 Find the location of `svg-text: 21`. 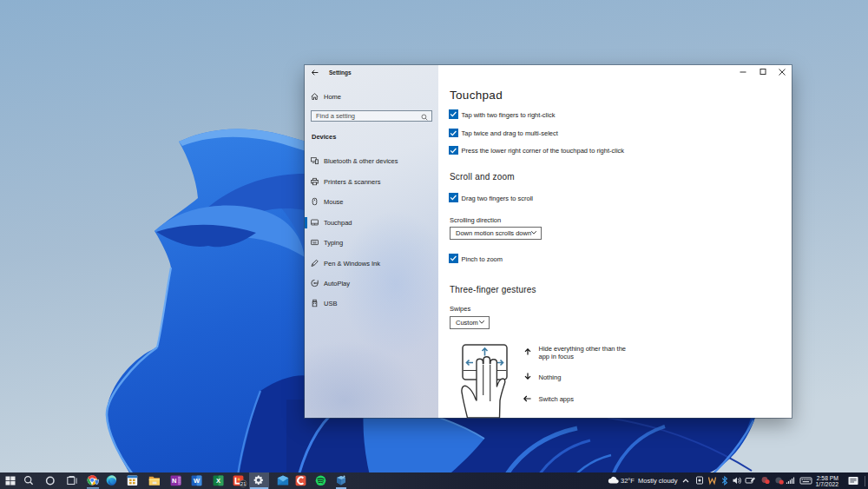

svg-text: 21 is located at coordinates (243, 484).